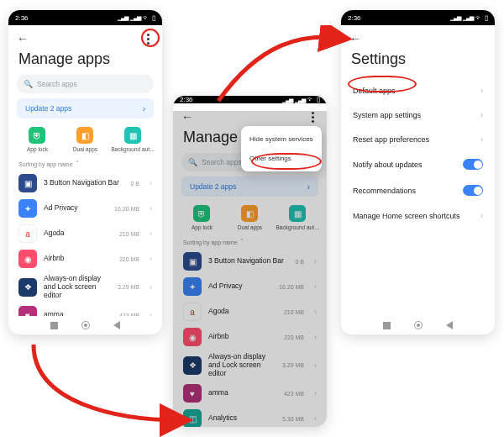 This screenshot has height=437, width=504. What do you see at coordinates (28, 287) in the screenshot?
I see `app-icon: ❖` at bounding box center [28, 287].